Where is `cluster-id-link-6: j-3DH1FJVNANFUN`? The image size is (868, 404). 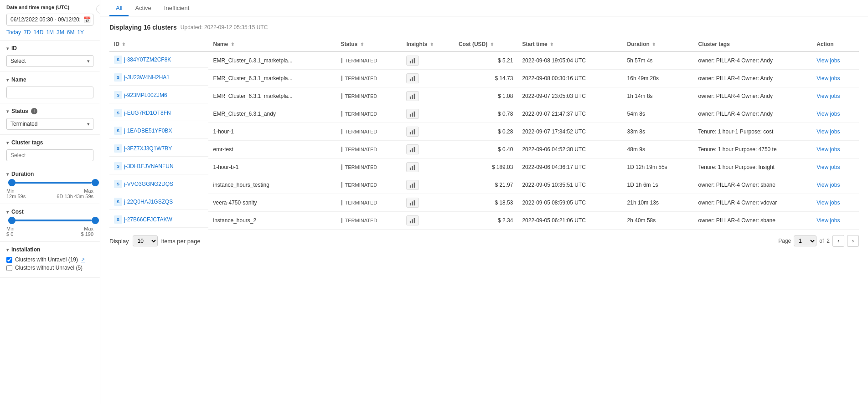 cluster-id-link-6: j-3DH1FJVNANFUN is located at coordinates (149, 166).